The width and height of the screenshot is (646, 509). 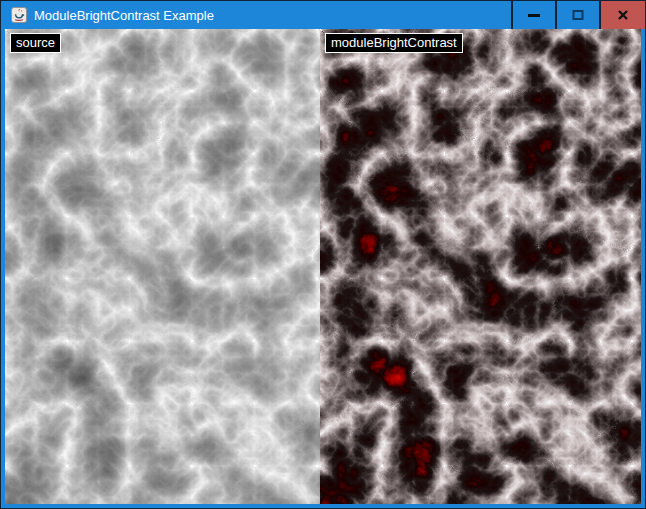 What do you see at coordinates (577, 15) in the screenshot?
I see `maximize-button` at bounding box center [577, 15].